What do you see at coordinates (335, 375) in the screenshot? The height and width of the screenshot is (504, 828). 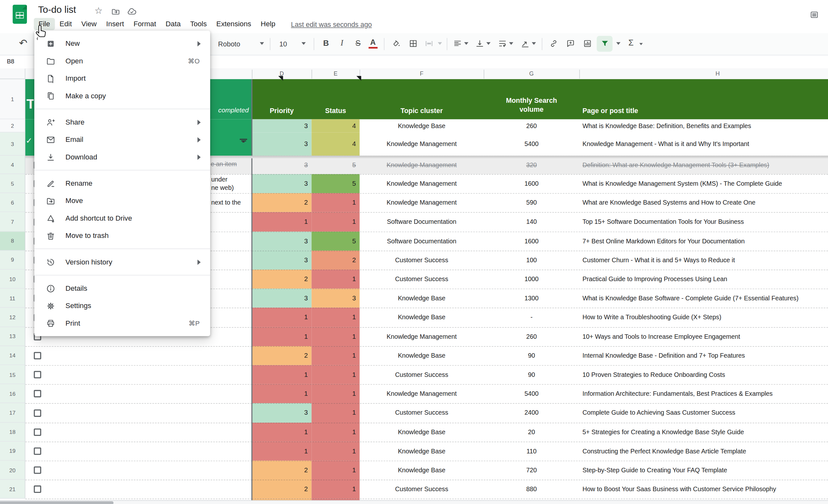 I see `cell-status-15: 1` at bounding box center [335, 375].